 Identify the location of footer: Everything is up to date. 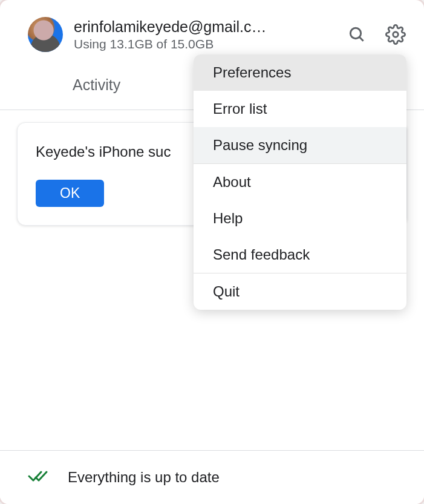
(212, 477).